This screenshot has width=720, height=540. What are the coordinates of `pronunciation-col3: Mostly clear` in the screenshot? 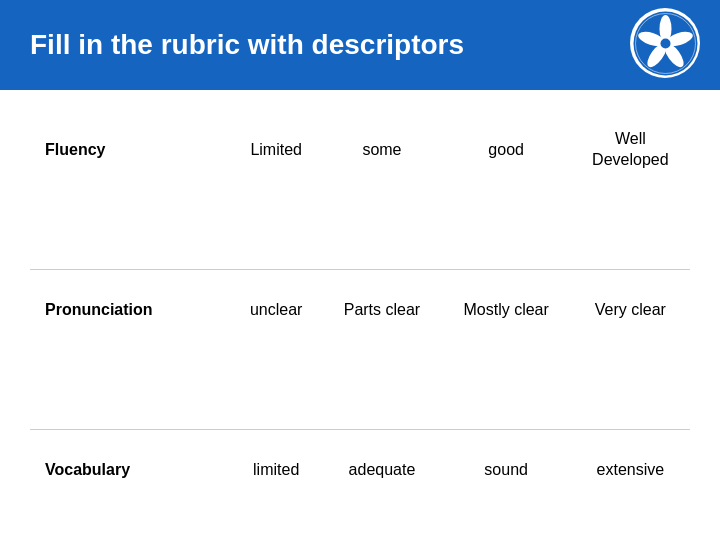 It's located at (506, 310).